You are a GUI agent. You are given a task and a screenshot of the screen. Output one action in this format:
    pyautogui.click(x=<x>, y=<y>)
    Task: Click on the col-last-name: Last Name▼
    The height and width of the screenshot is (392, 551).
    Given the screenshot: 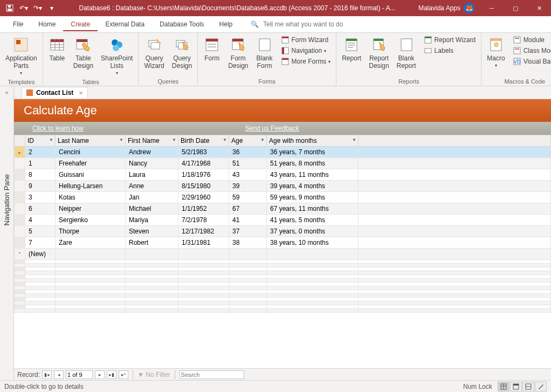 What is the action you would take?
    pyautogui.click(x=91, y=141)
    